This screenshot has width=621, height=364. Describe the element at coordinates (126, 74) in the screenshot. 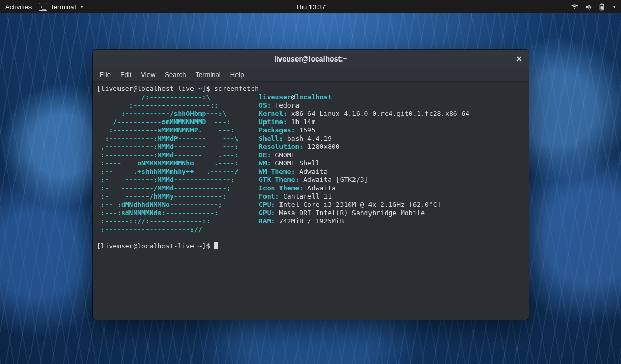

I see `menu-edit: Edit` at that location.